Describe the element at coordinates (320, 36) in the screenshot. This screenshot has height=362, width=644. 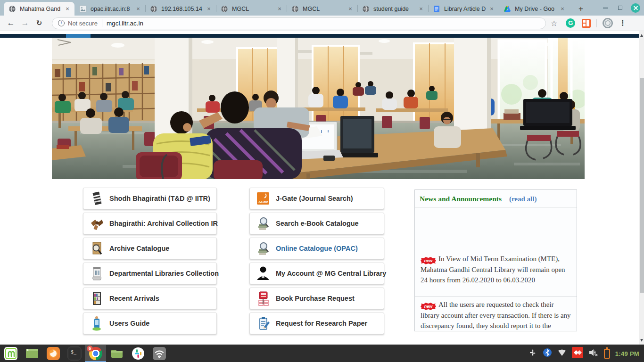
I see `site-navbar-edge` at that location.